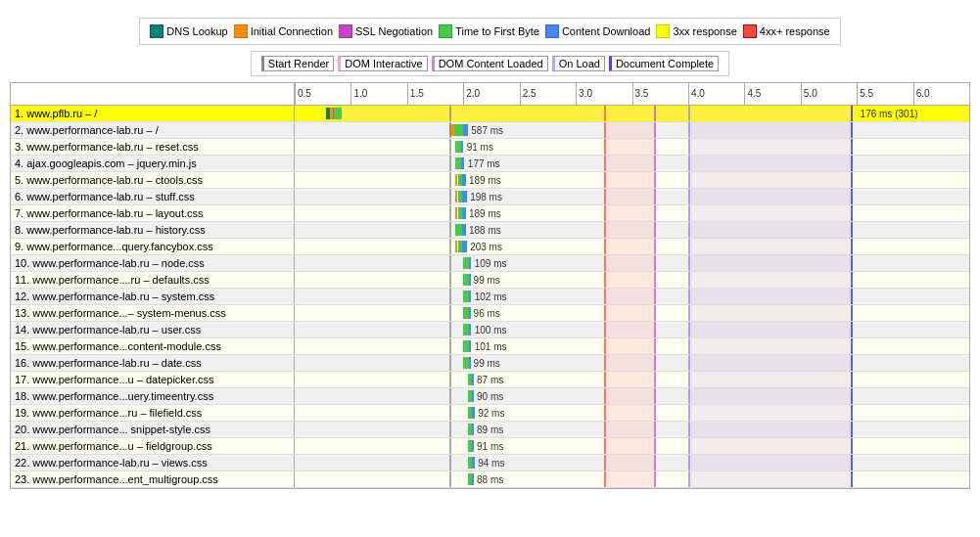  Describe the element at coordinates (153, 147) in the screenshot. I see `url-cell: 3. www.performance-lab.ru – reset.css` at that location.